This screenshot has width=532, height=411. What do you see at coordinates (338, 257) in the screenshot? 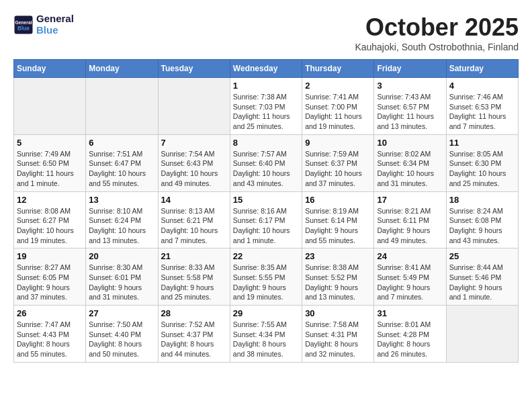
I see `day-number: 23` at bounding box center [338, 257].